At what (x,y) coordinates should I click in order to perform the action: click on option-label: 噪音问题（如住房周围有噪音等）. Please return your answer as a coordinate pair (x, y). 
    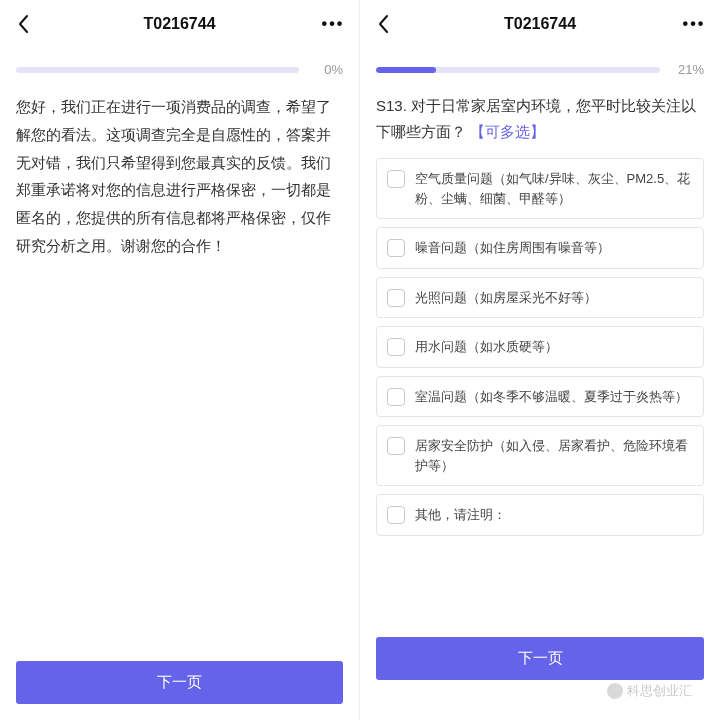
    Looking at the image, I should click on (512, 248).